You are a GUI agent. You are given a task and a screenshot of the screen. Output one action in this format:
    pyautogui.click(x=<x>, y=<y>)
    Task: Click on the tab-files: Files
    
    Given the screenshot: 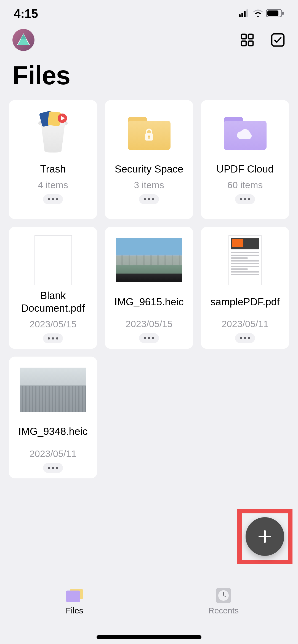 What is the action you would take?
    pyautogui.click(x=74, y=601)
    